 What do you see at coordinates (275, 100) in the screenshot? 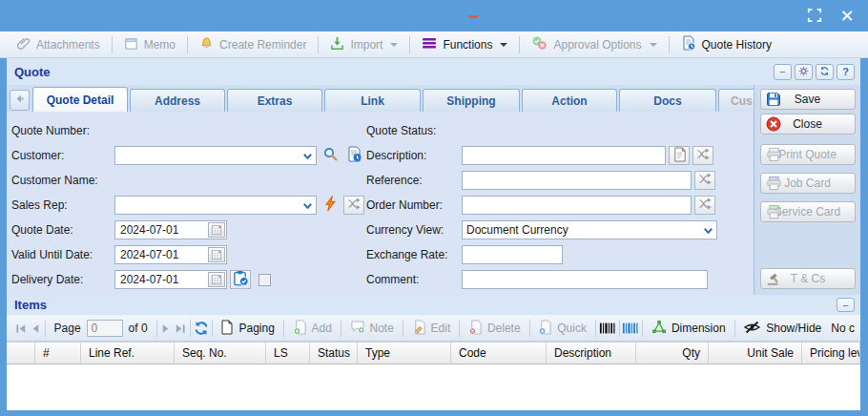
I see `tab-extras: Extras` at bounding box center [275, 100].